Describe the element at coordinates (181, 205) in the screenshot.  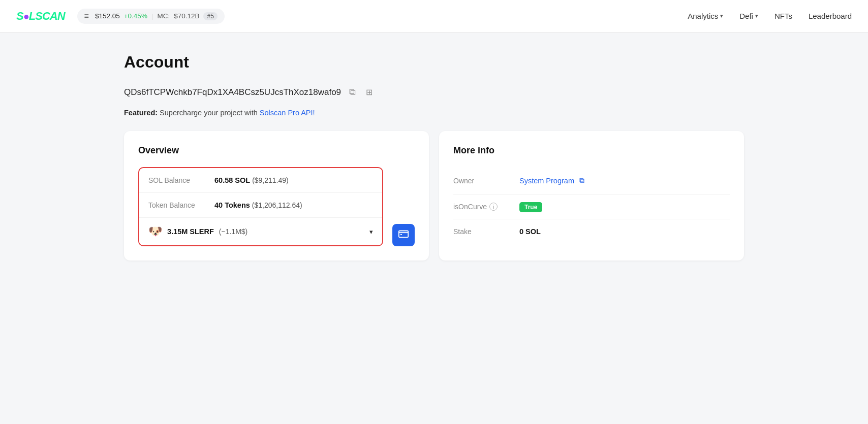
I see `token-balance-label: Token Balance` at that location.